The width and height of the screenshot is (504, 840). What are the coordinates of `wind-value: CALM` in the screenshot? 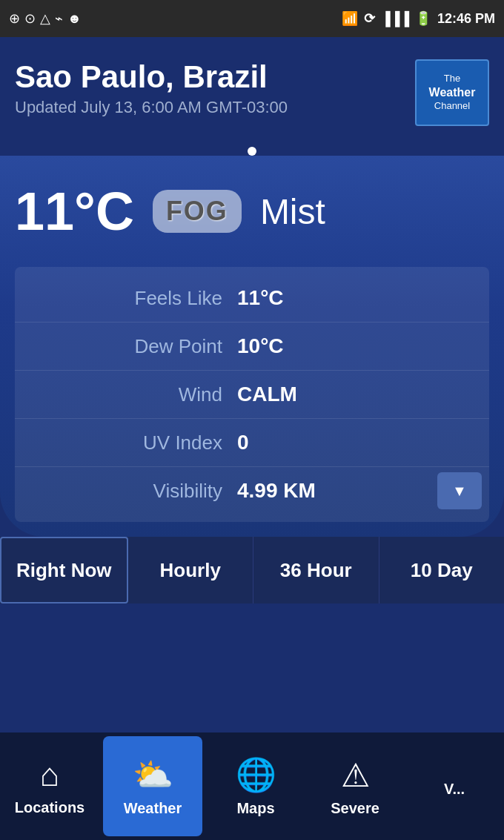 It's located at (356, 394).